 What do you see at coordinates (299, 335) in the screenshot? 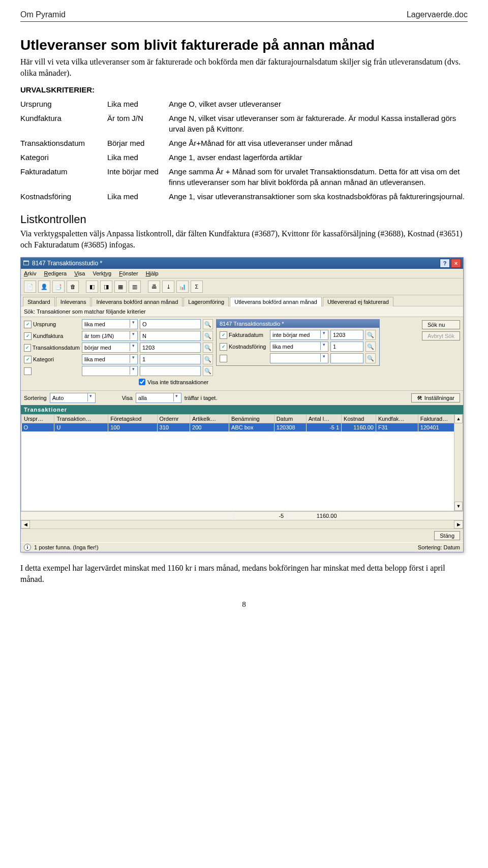
I see `filter-op-combo: inte börjar med` at bounding box center [299, 335].